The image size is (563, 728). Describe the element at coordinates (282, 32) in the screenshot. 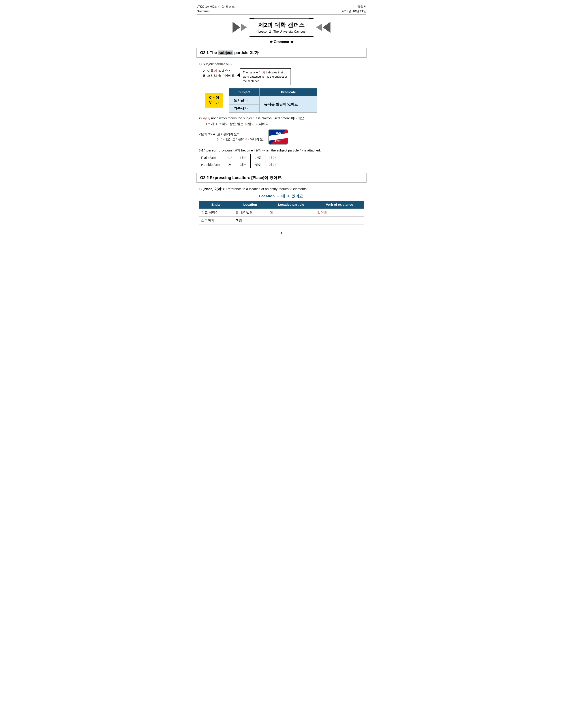

I see `title-english: ( Lesson 2 : The University Campus)` at that location.